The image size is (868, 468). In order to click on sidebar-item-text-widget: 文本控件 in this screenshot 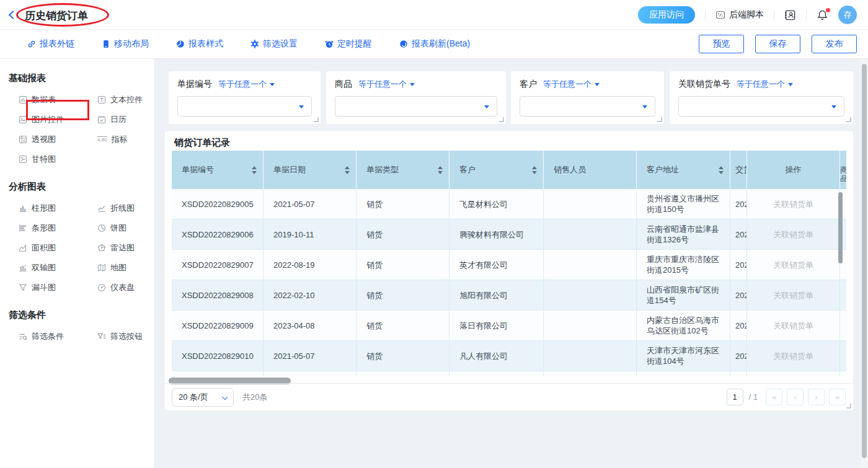, I will do `click(125, 100)`.